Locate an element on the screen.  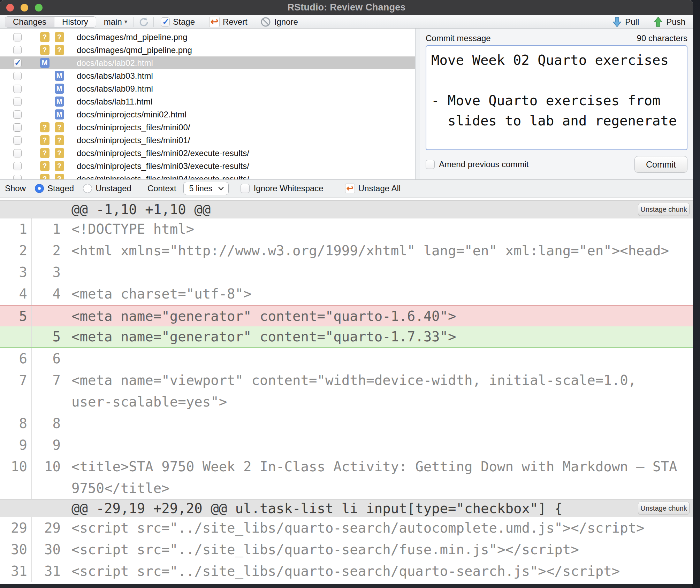
commit-panel: Commit message 90 characters Move Week 0… is located at coordinates (556, 104).